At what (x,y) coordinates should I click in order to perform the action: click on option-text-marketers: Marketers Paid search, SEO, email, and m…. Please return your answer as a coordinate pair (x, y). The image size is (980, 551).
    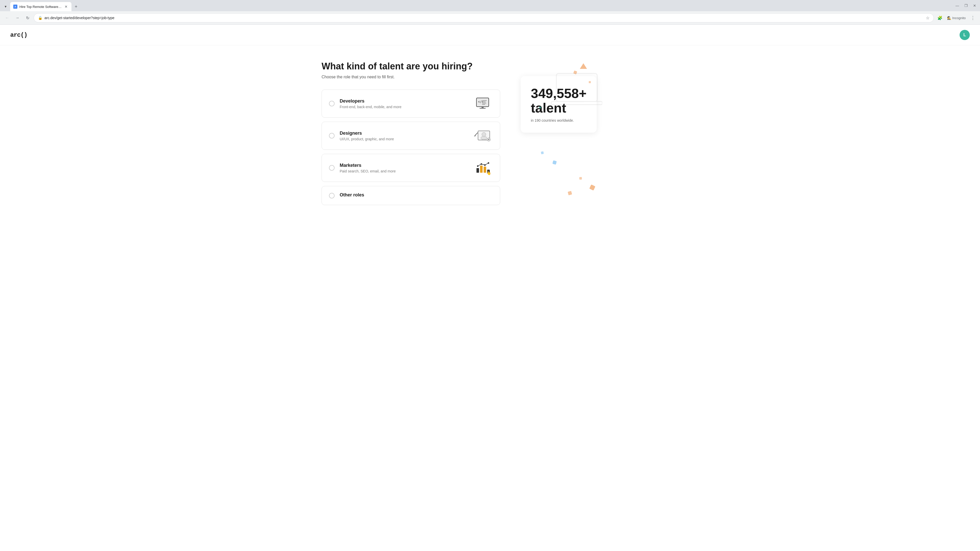
    Looking at the image, I should click on (406, 168).